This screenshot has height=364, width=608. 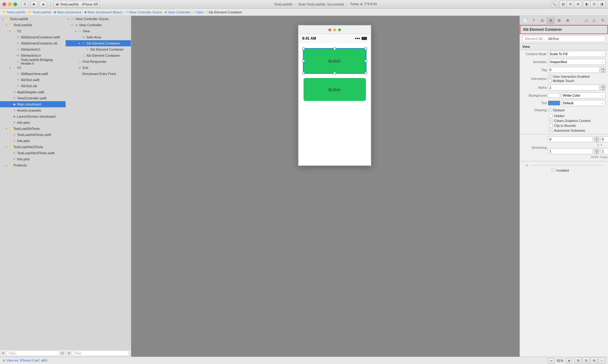 What do you see at coordinates (40, 12) in the screenshot?
I see `breadcrumb-item-1: 📁 TestLoadXib` at bounding box center [40, 12].